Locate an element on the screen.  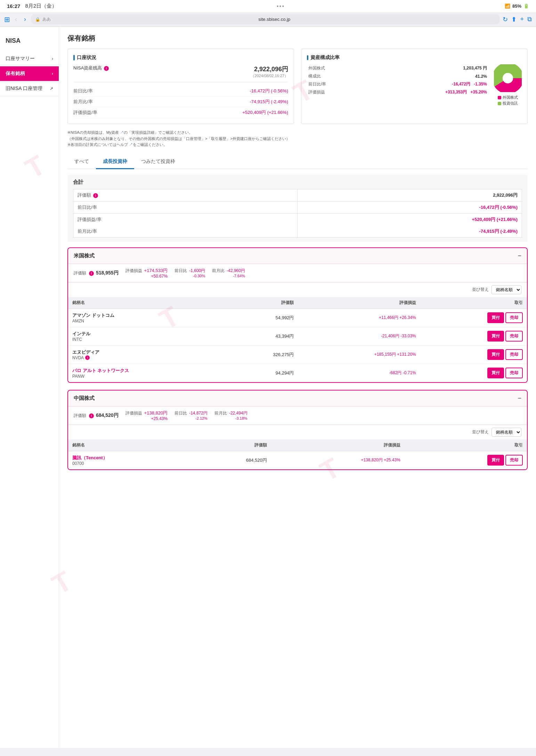
stat-row-1: 前月比/率 -74,915円 (-2.49%) is located at coordinates (181, 102).